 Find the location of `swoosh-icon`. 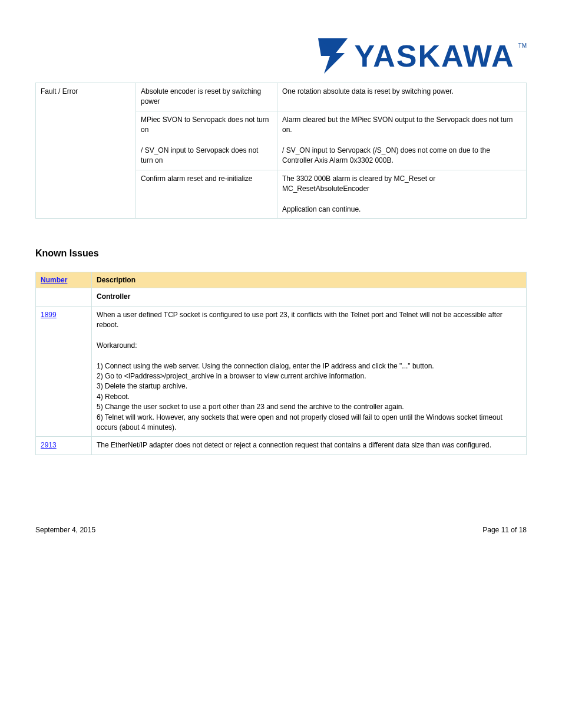

swoosh-icon is located at coordinates (333, 56).